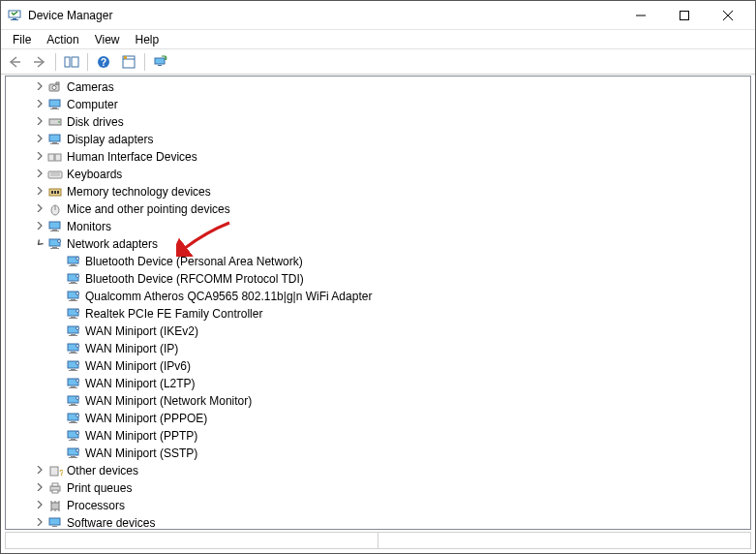 Image resolution: width=756 pixels, height=554 pixels. I want to click on properties-button, so click(129, 62).